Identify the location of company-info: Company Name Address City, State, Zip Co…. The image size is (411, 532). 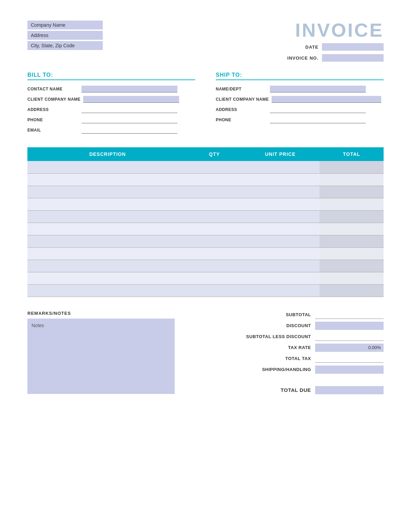
(65, 35).